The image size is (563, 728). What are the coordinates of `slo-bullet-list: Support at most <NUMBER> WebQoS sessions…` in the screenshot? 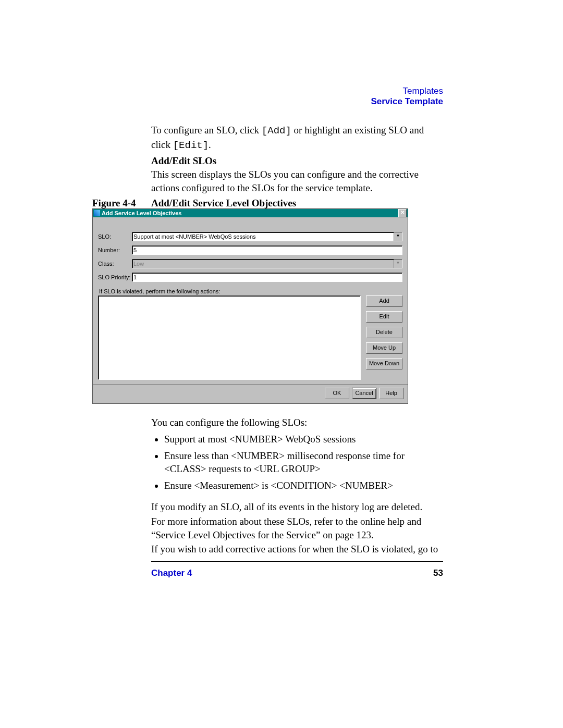 It's located at (297, 464).